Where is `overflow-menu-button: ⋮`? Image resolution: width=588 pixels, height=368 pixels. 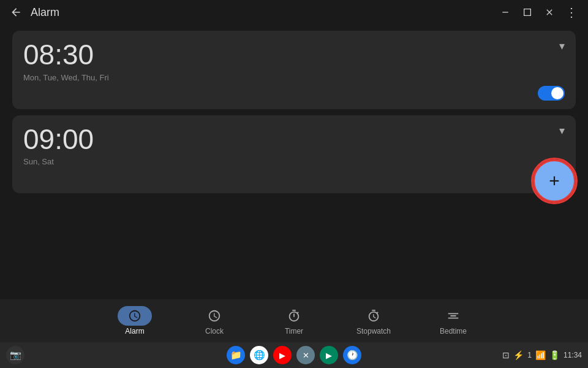
overflow-menu-button: ⋮ is located at coordinates (572, 12).